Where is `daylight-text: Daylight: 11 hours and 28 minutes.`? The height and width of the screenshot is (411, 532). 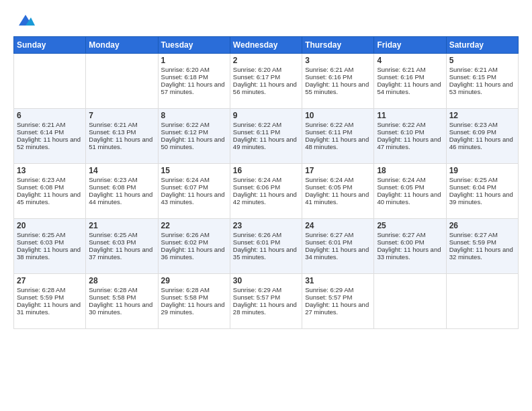 daylight-text: Daylight: 11 hours and 28 minutes. is located at coordinates (266, 308).